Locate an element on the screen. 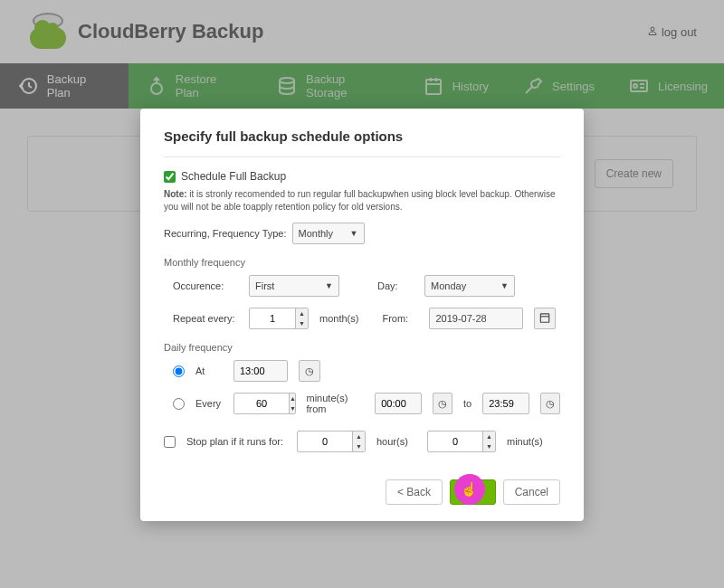 This screenshot has height=588, width=724. range-from-field is located at coordinates (398, 403).